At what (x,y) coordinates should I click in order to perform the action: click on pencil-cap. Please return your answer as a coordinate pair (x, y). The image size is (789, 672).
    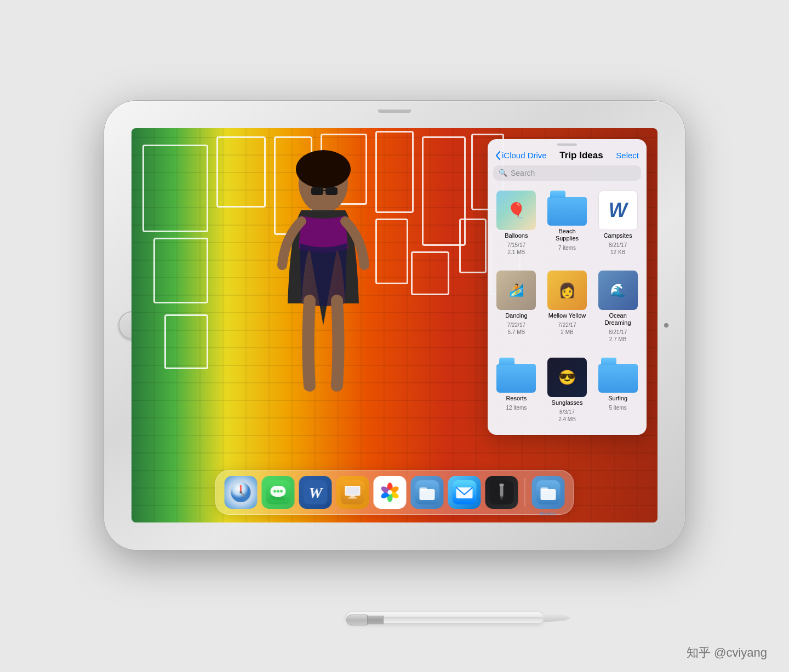
    Looking at the image, I should click on (357, 620).